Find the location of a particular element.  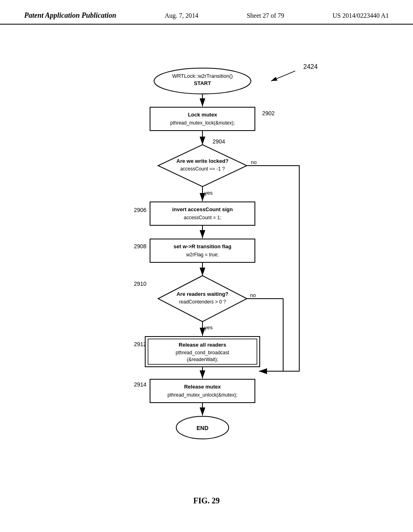

node-2914-label2: pthread_mutex_unlock(&mutex); is located at coordinates (202, 395).